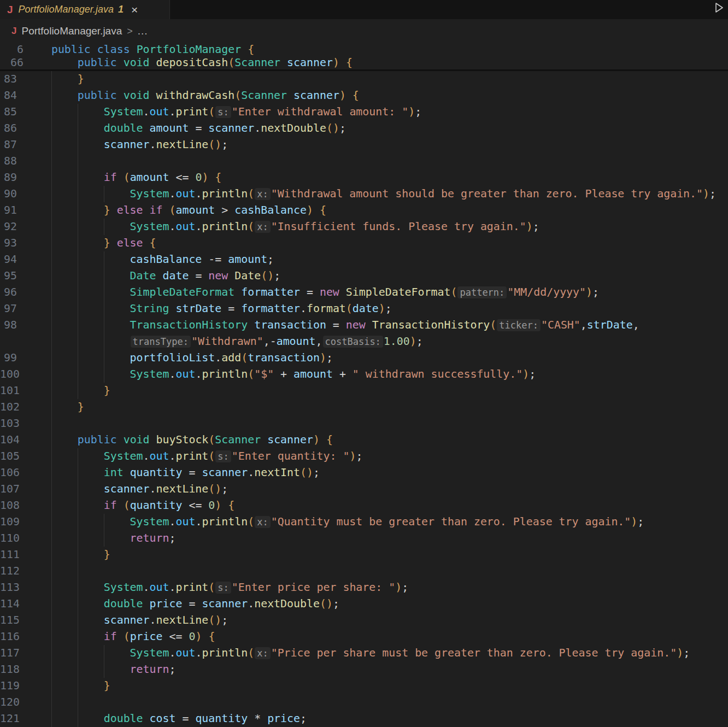 This screenshot has height=727, width=728. I want to click on code-line-107: 107 scanner.nextLine();, so click(364, 489).